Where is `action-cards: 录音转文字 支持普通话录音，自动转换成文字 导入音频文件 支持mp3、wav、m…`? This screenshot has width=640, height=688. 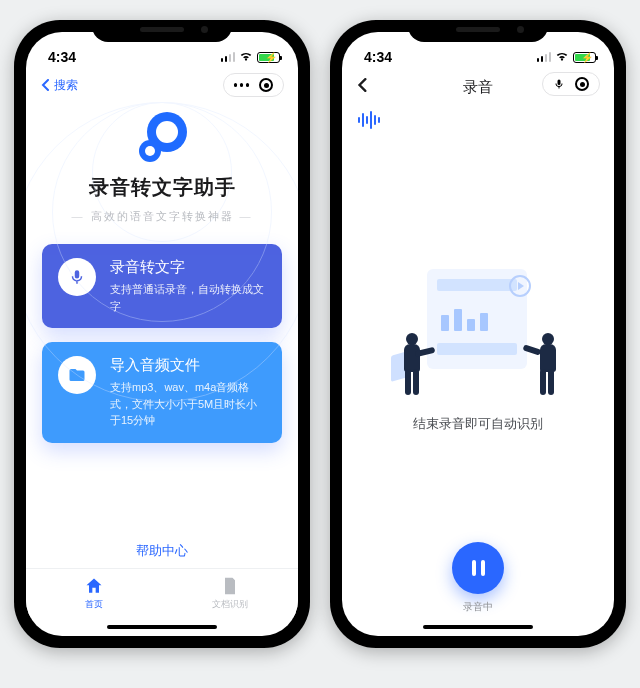
action-cards: 录音转文字 支持普通话录音，自动转换成文字 导入音频文件 支持mp3、wav、m… is located at coordinates (162, 334).